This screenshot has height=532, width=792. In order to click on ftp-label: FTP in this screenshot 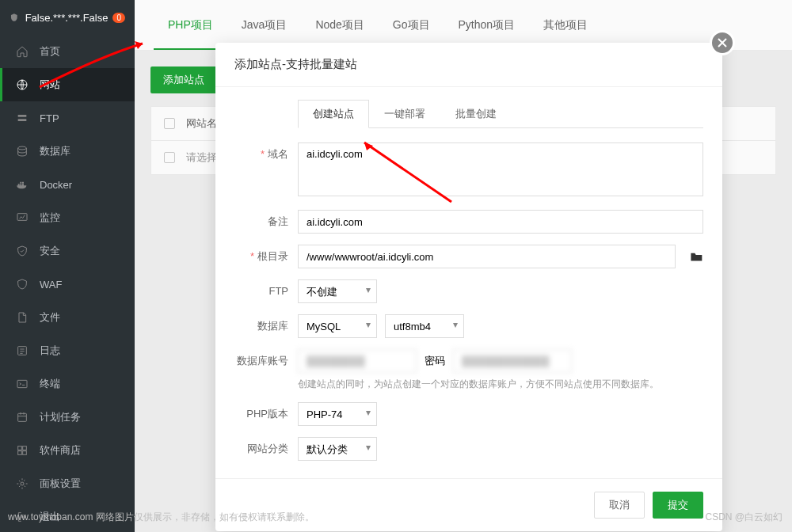, I will do `click(266, 291)`.